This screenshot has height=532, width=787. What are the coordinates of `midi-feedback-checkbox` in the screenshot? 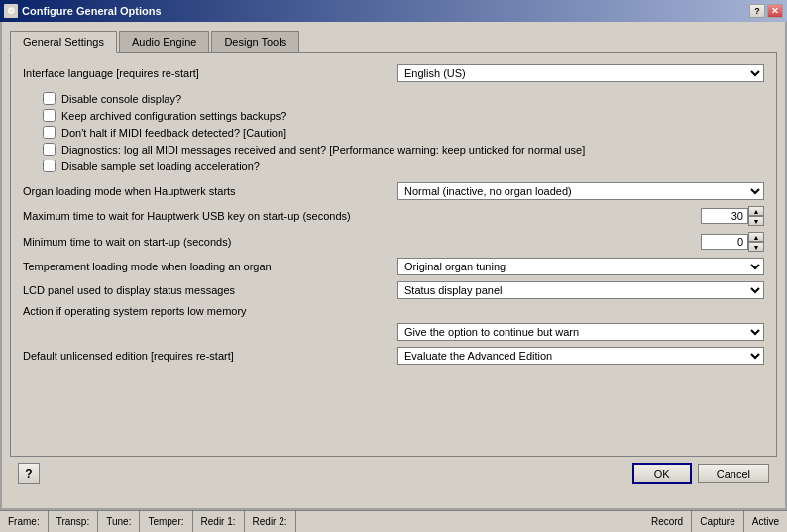 It's located at (50, 133).